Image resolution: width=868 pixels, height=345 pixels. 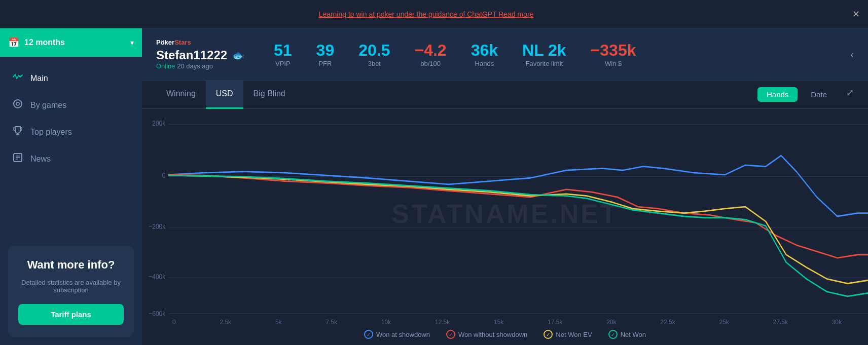 I want to click on 3bet-value: 20.5, so click(x=374, y=51).